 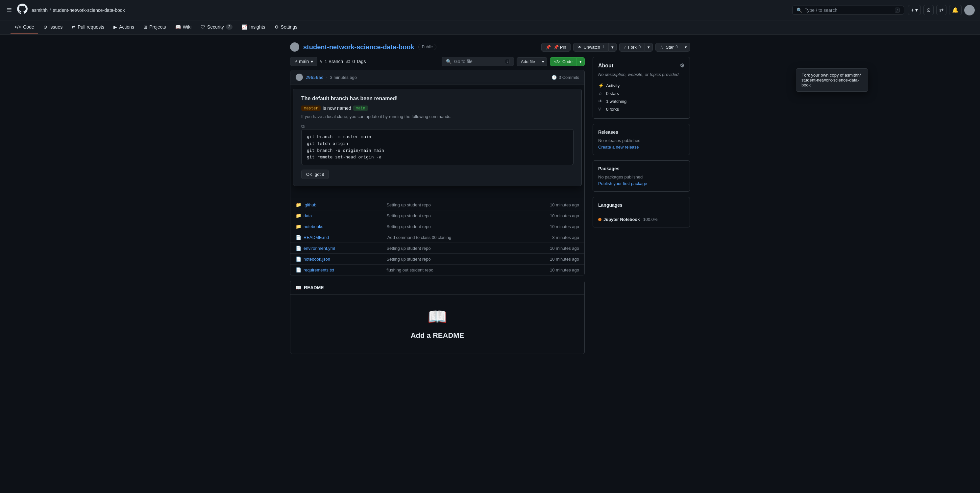 What do you see at coordinates (348, 62) in the screenshot?
I see `tag-icon: 🏷` at bounding box center [348, 62].